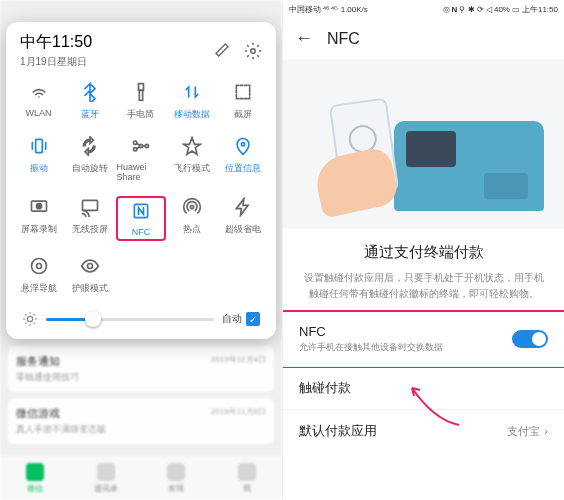 This screenshot has height=500, width=564. Describe the element at coordinates (141, 146) in the screenshot. I see `huawei-share-icon` at that location.